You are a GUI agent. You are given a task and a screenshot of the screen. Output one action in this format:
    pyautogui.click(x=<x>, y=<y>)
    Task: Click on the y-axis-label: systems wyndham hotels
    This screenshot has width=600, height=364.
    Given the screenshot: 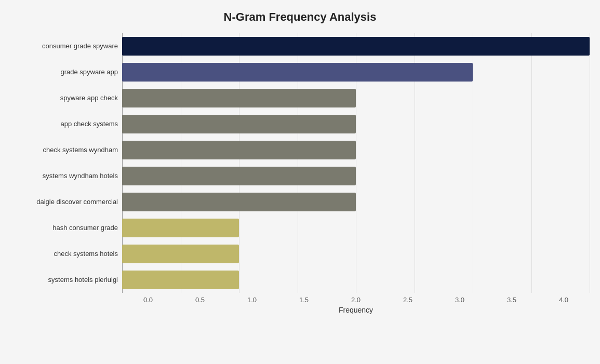 What is the action you would take?
    pyautogui.click(x=80, y=176)
    